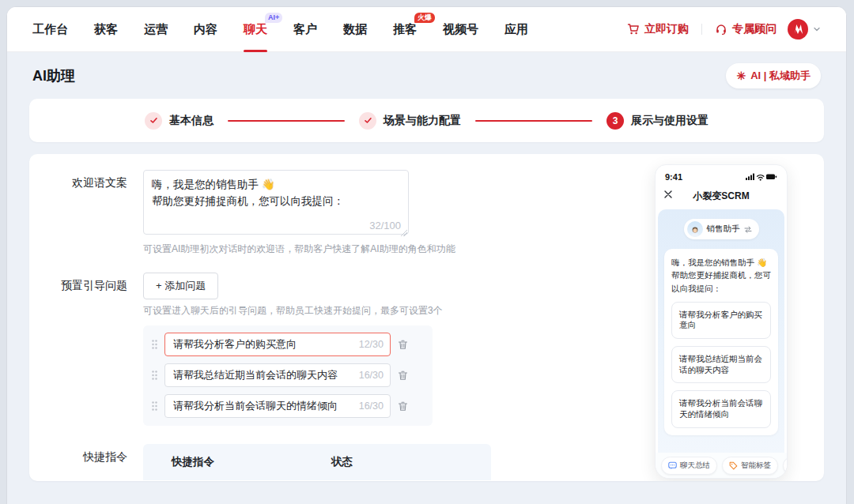 The width and height of the screenshot is (854, 504). What do you see at coordinates (817, 29) in the screenshot?
I see `chevron-down-icon` at bounding box center [817, 29].